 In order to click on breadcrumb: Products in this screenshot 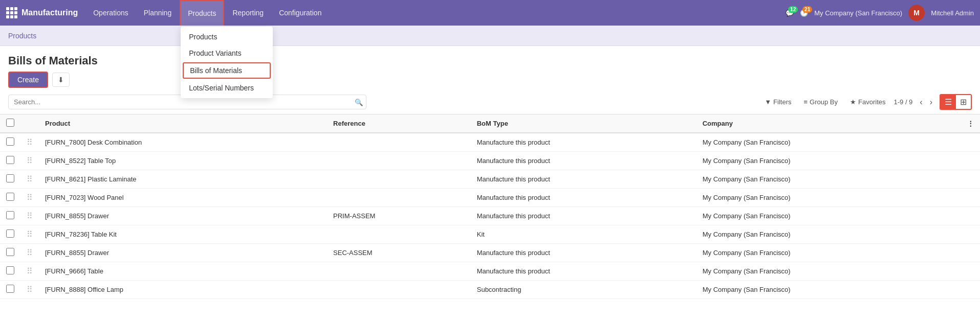, I will do `click(490, 36)`.